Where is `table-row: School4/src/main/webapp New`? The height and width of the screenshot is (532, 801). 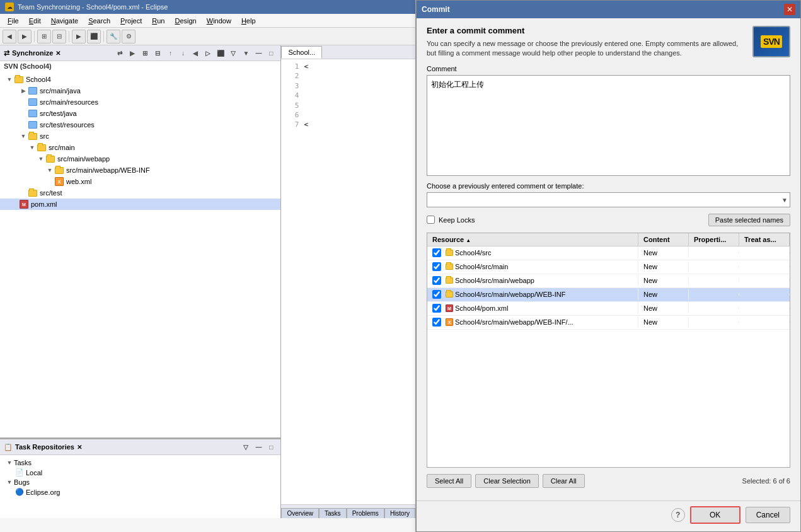
table-row: School4/src/main/webapp New is located at coordinates (609, 281).